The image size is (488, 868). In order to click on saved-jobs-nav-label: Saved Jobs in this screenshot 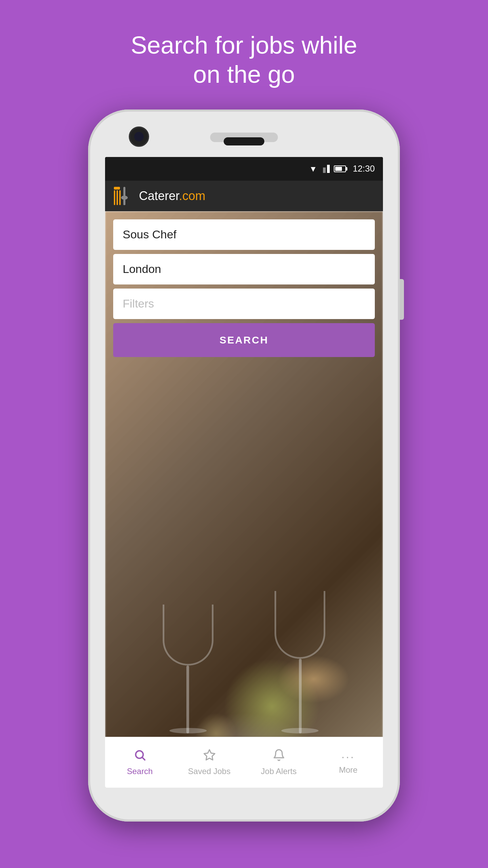, I will do `click(209, 771)`.